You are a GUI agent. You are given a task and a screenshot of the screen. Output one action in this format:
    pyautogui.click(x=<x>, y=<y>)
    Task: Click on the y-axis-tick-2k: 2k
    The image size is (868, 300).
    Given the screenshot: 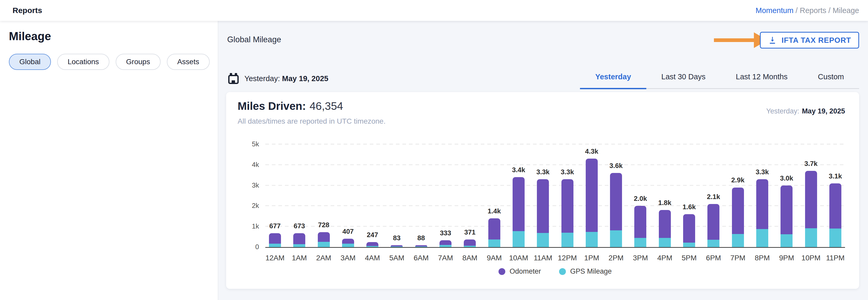 What is the action you would take?
    pyautogui.click(x=252, y=206)
    